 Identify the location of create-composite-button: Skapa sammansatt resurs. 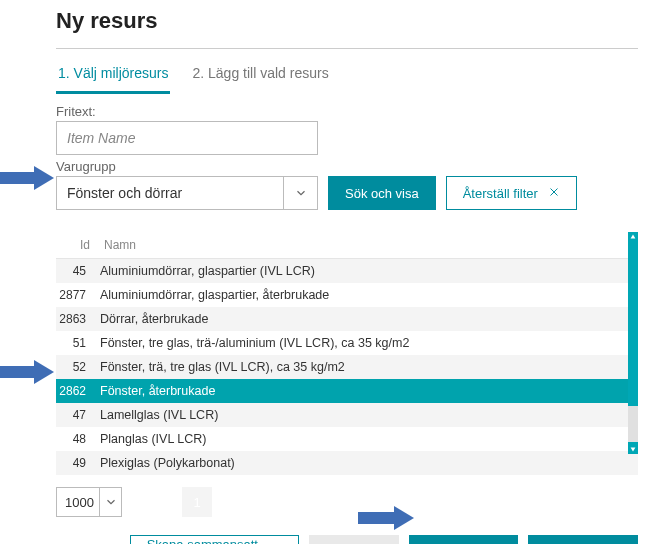
(214, 540).